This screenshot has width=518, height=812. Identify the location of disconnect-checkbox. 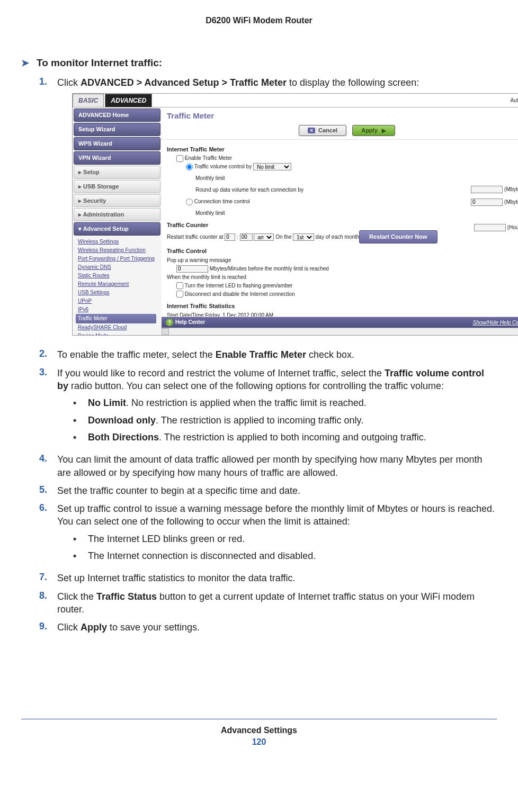
(180, 294).